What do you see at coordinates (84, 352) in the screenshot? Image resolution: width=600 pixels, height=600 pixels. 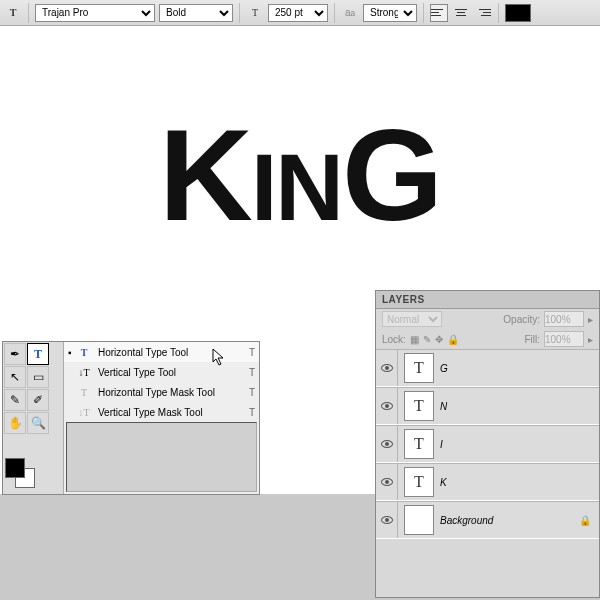 I see `horizontal-type-icon: T` at bounding box center [84, 352].